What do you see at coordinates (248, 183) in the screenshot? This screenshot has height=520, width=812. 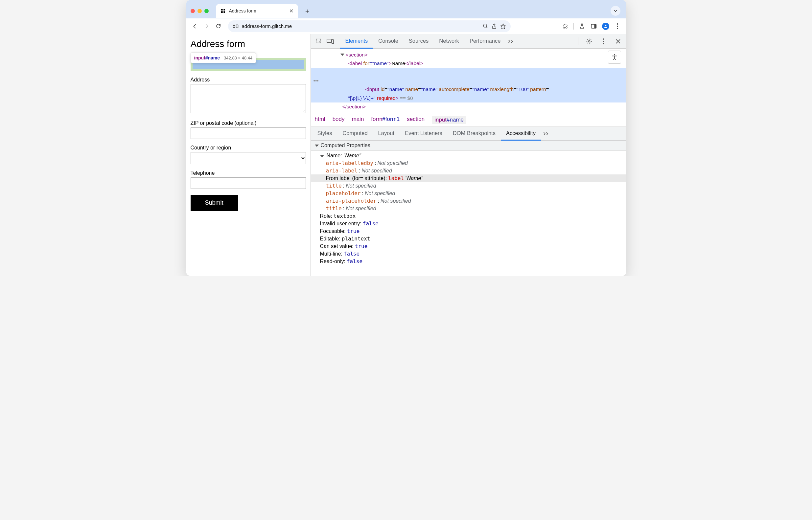 I see `telephone-input` at bounding box center [248, 183].